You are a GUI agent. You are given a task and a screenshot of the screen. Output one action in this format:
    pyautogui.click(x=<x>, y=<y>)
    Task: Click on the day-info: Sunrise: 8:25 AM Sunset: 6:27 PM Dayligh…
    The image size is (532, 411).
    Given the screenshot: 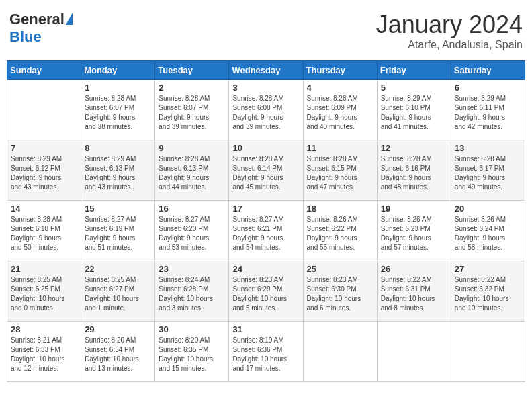 What is the action you would take?
    pyautogui.click(x=118, y=294)
    